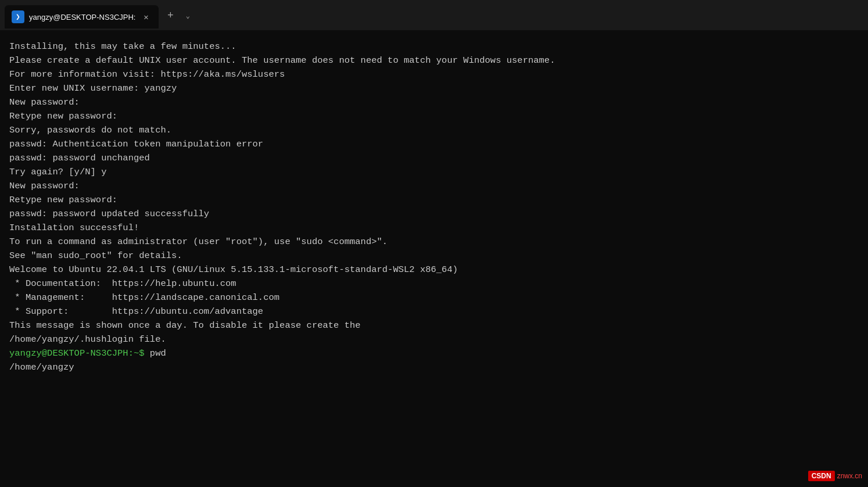  Describe the element at coordinates (146, 17) in the screenshot. I see `close-icon: ✕` at that location.